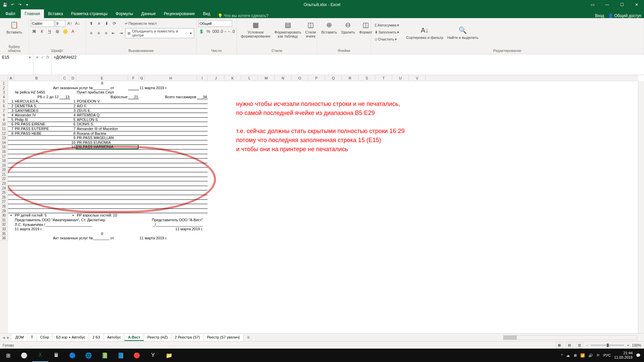 The height and width of the screenshot is (362, 644). I want to click on start-button: ⊞, so click(8, 355).